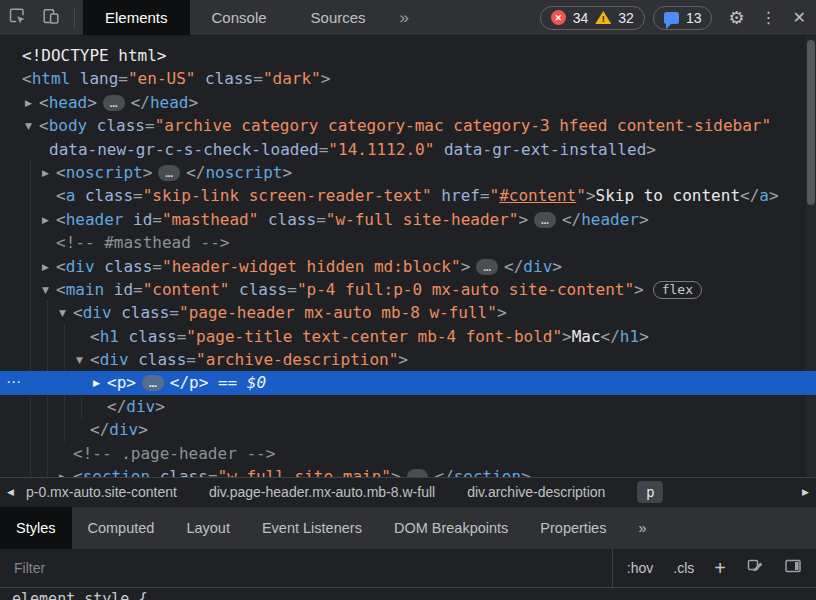 The height and width of the screenshot is (600, 816). Describe the element at coordinates (408, 126) in the screenshot. I see `dom-tree-row: ▼<body class="archive category category-…` at that location.